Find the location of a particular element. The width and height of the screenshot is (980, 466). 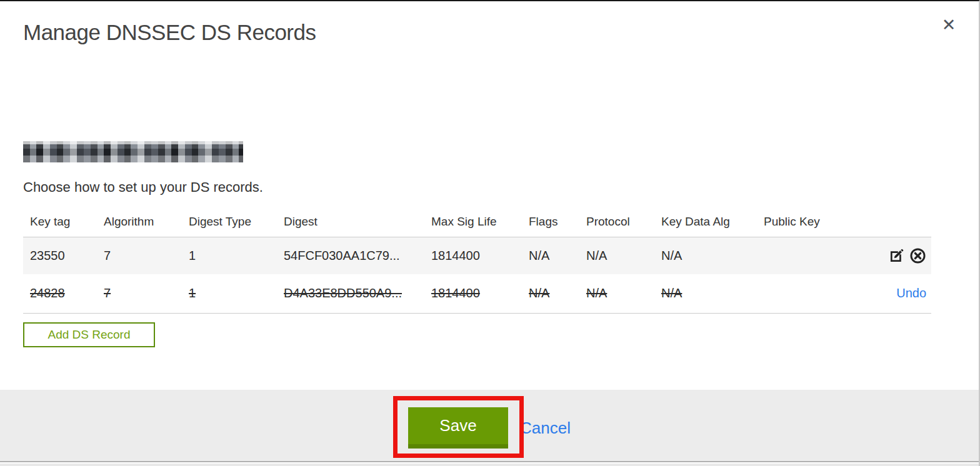

col-header-max-sig-life: Max Sig Life is located at coordinates (473, 222).